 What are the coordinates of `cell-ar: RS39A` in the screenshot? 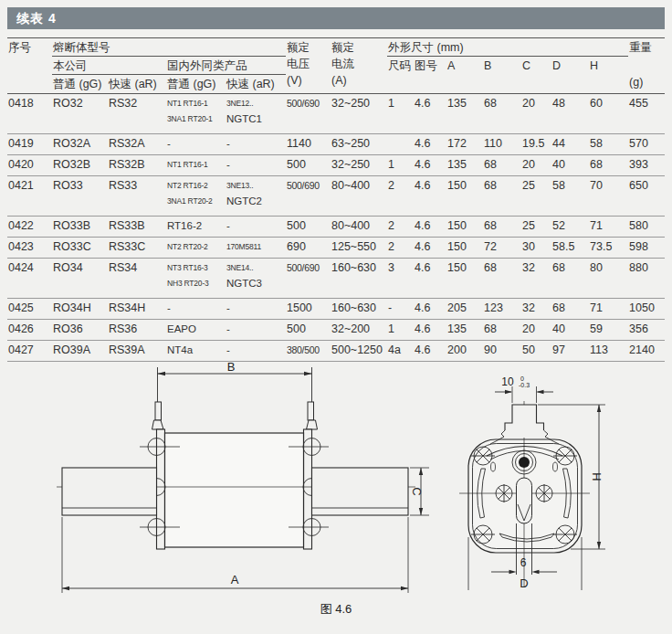 It's located at (137, 351).